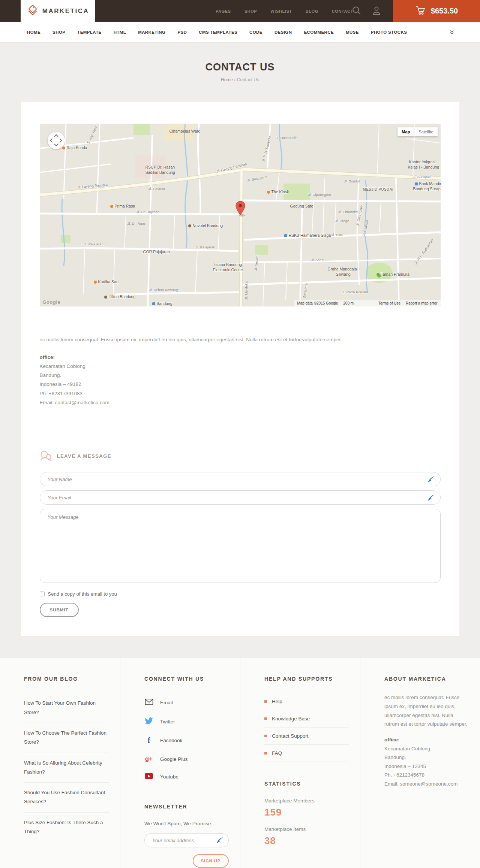  Describe the element at coordinates (427, 711) in the screenshot. I see `about-text: ec mollis lorem consequat. Fusce ipsum e…` at that location.